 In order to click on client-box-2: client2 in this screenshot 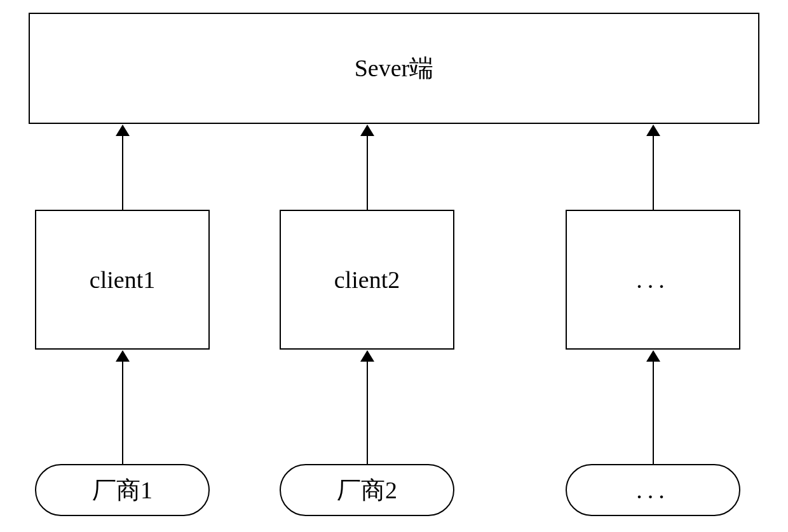, I will do `click(367, 280)`.